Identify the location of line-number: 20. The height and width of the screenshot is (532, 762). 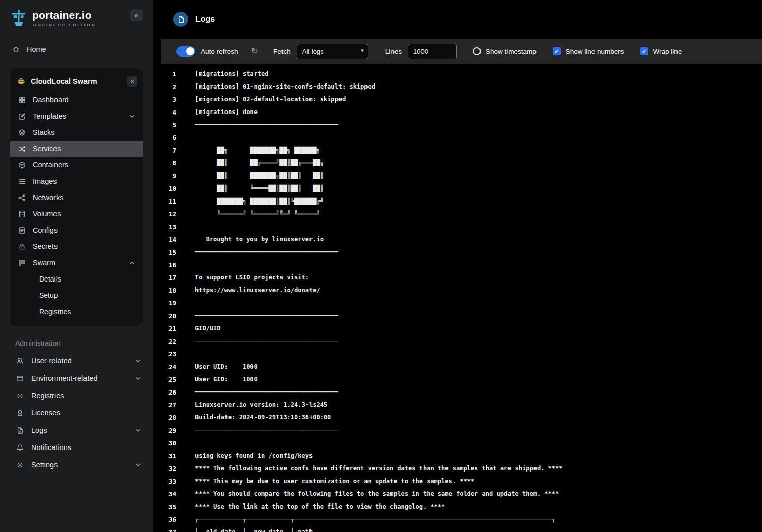
(168, 316).